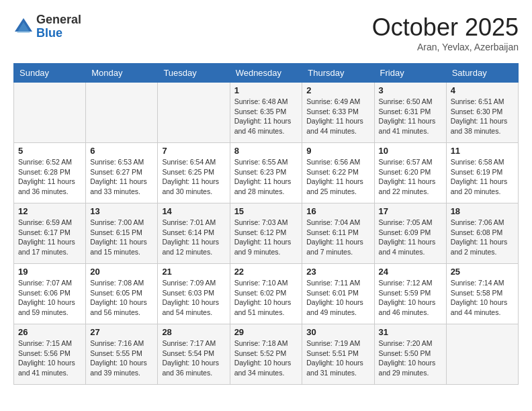 This screenshot has height=411, width=532. I want to click on calendar-week-row: 5Sunrise: 6:52 AMSunset: 6:28 PMDaylight…, so click(266, 173).